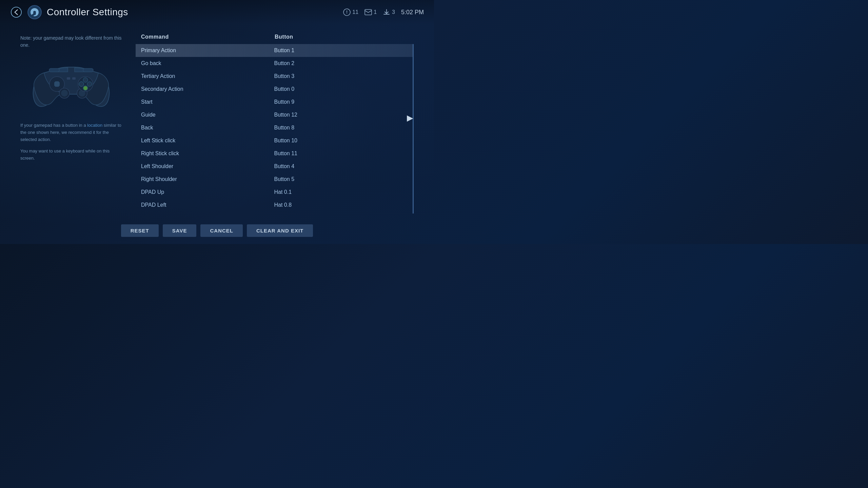 The width and height of the screenshot is (868, 488). Describe the element at coordinates (341, 115) in the screenshot. I see `row-button-5: Button 12` at that location.